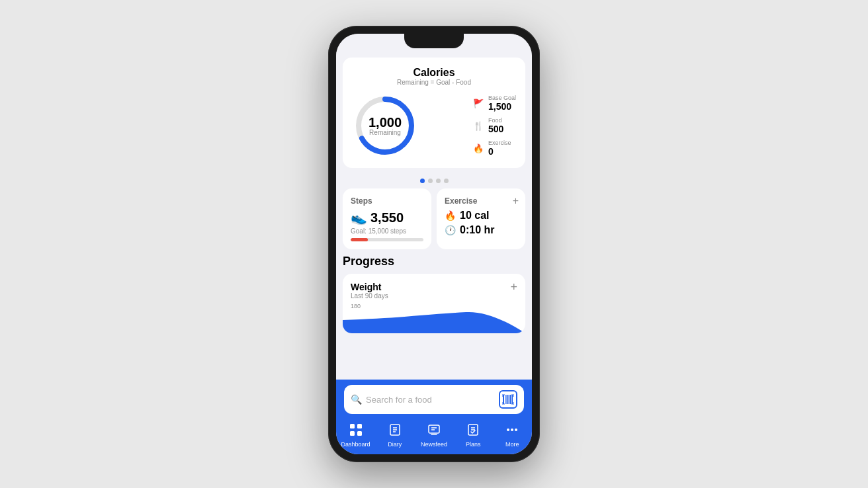 The image size is (868, 488). I want to click on notch, so click(434, 41).